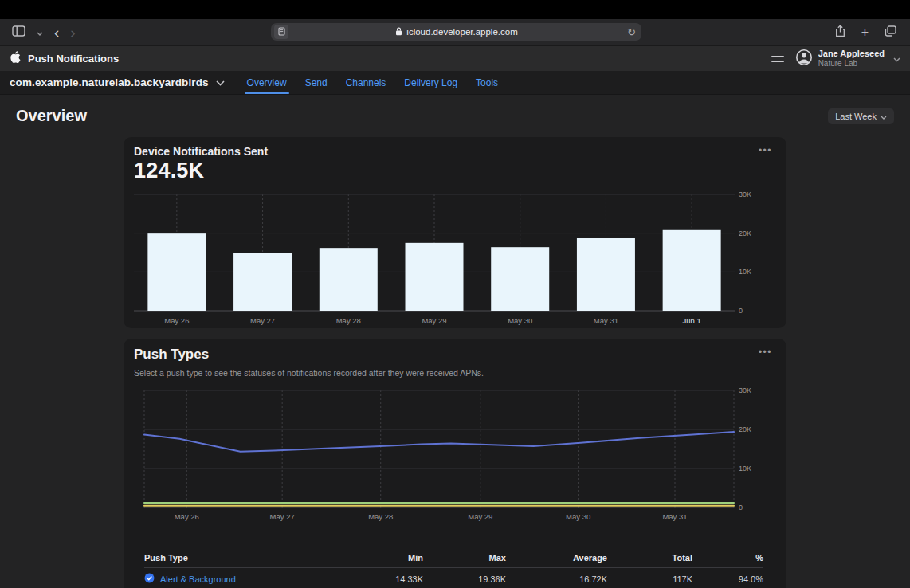  What do you see at coordinates (16, 59) in the screenshot?
I see `apple-logo-icon` at bounding box center [16, 59].